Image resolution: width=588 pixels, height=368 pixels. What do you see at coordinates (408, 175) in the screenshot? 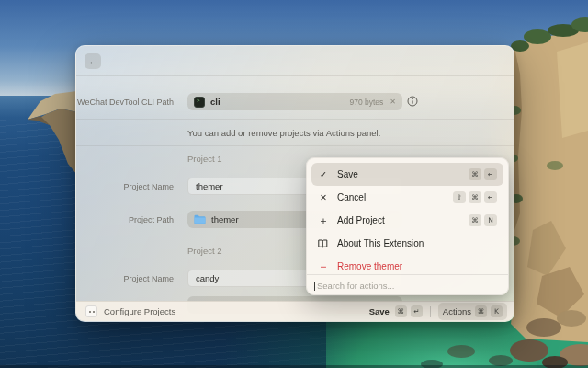
I see `action-item-save: ✓ Save ⌘ ↵` at bounding box center [408, 175].